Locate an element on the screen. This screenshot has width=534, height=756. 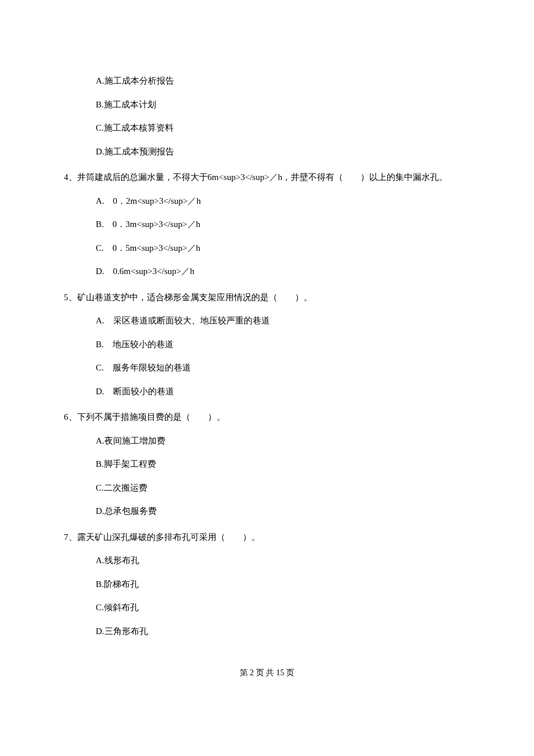
q4-option-b: B. 0．3m<sup>3</sup>／h is located at coordinates (267, 224).